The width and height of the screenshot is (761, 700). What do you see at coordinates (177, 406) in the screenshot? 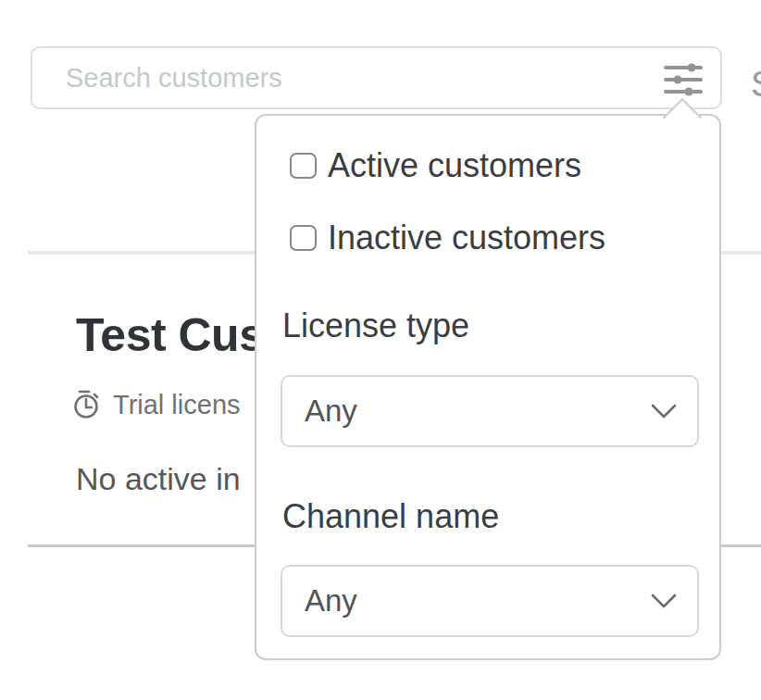
I see `license-badge-label: Trial licens` at bounding box center [177, 406].